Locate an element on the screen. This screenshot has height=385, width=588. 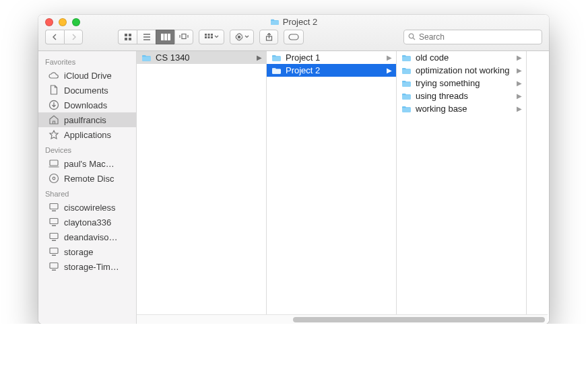
app-icon is located at coordinates (54, 135).